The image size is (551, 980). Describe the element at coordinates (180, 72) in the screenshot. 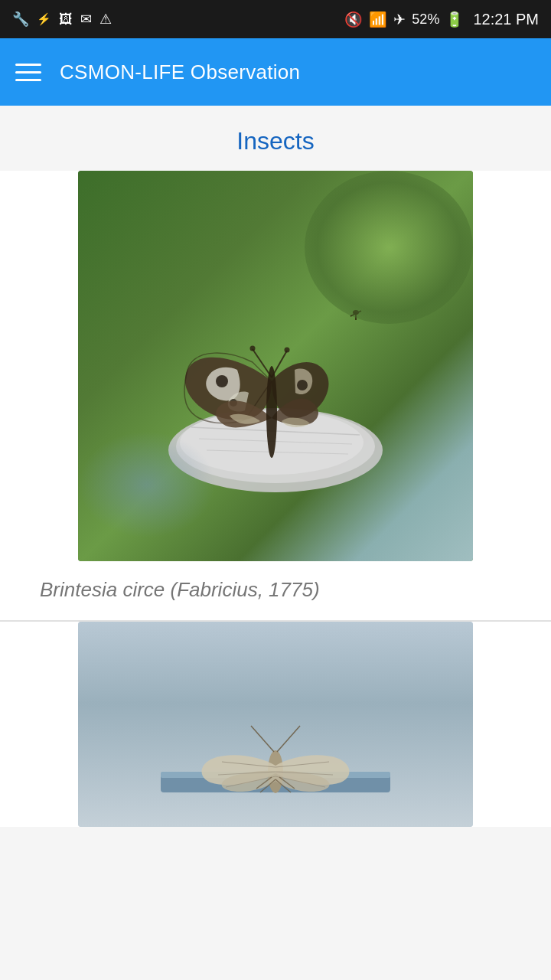

I see `app-bar-title: CSMON-LIFE Observation` at that location.